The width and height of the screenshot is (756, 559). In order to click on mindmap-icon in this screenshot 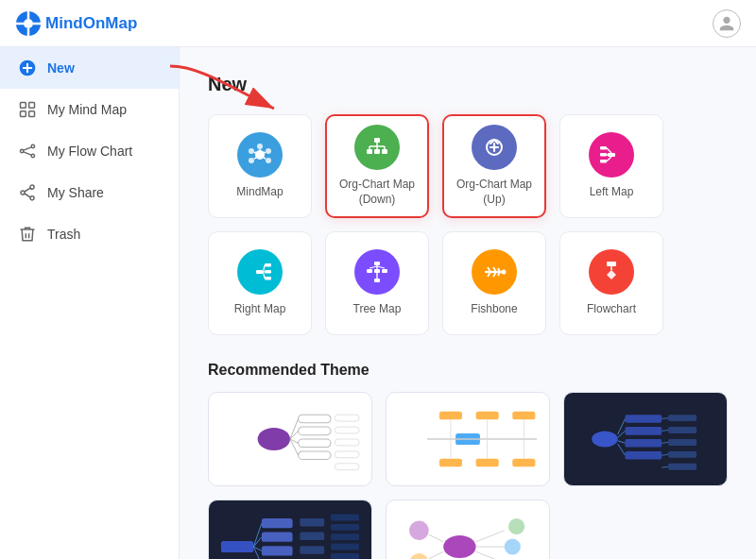, I will do `click(260, 155)`.